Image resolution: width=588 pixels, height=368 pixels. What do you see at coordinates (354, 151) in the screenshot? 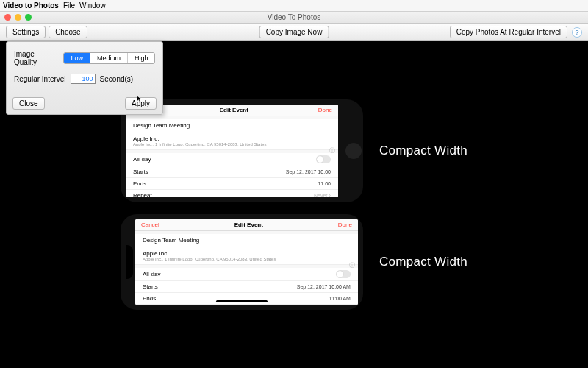
I see `home-button-icon` at bounding box center [354, 151].